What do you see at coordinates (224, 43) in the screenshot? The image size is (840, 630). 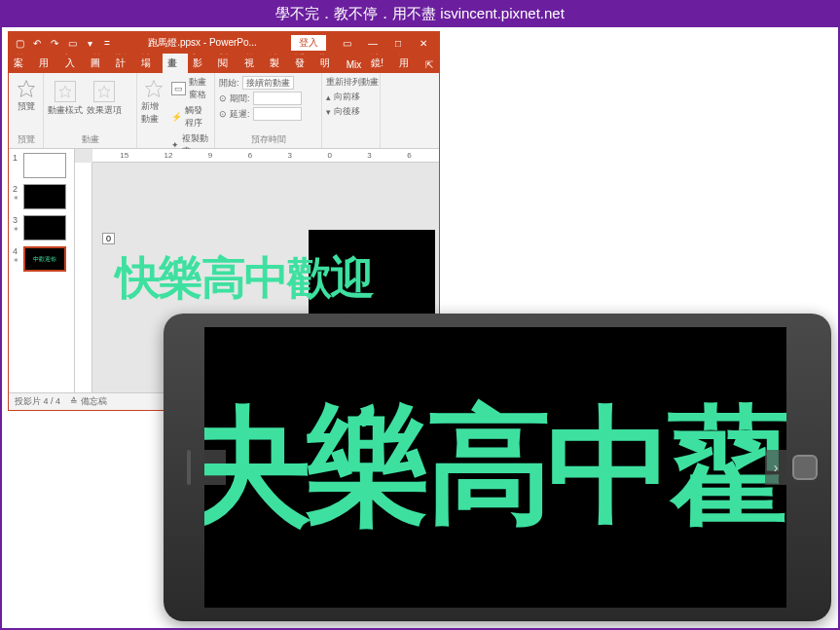 I see `title-bar: ▢ ↶ ↷ ▭ ▾ = 跑馬燈.ppsx - PowerPo... 登入 ▭ —…` at bounding box center [224, 43].